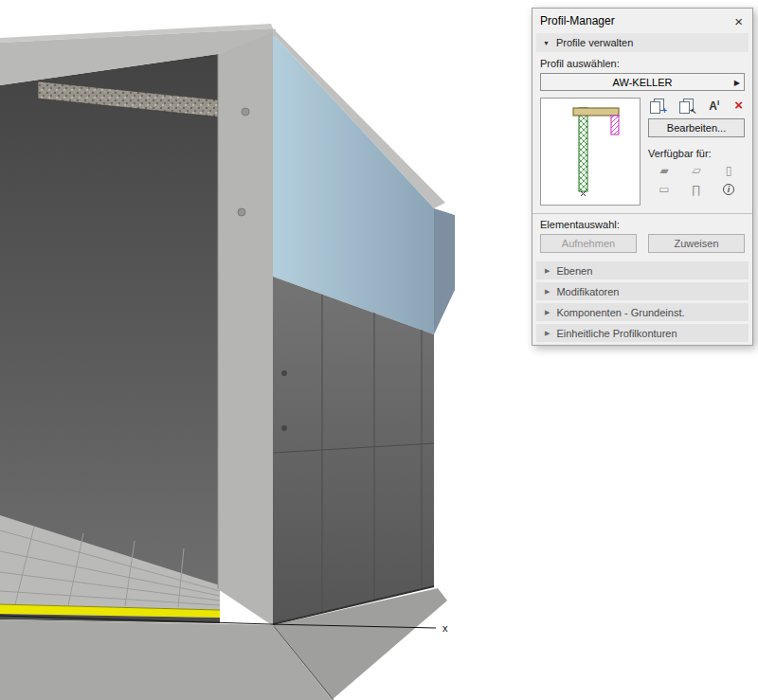 Image resolution: width=758 pixels, height=700 pixels. What do you see at coordinates (730, 171) in the screenshot?
I see `column-icon: ▯` at bounding box center [730, 171].